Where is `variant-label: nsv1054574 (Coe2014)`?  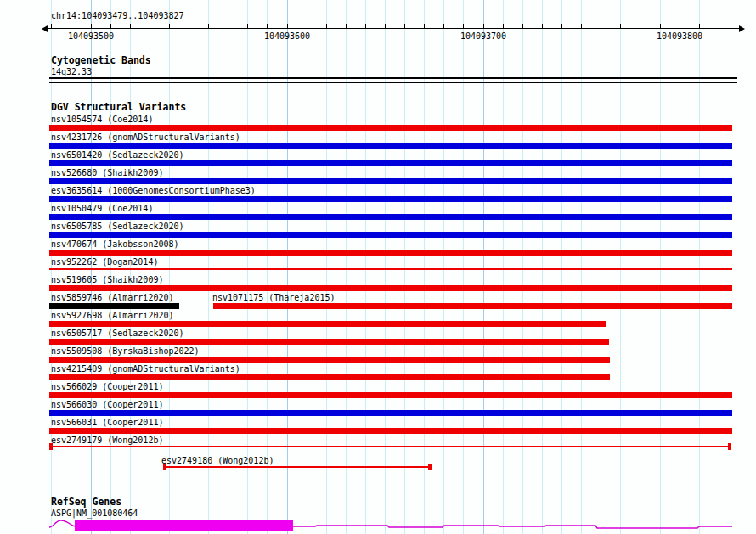 variant-label: nsv1054574 (Coe2014) is located at coordinates (102, 119).